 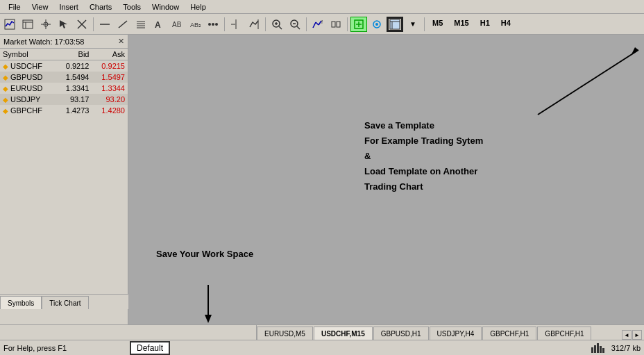 What do you see at coordinates (318, 24) in the screenshot?
I see `indicators-btn: f` at bounding box center [318, 24].